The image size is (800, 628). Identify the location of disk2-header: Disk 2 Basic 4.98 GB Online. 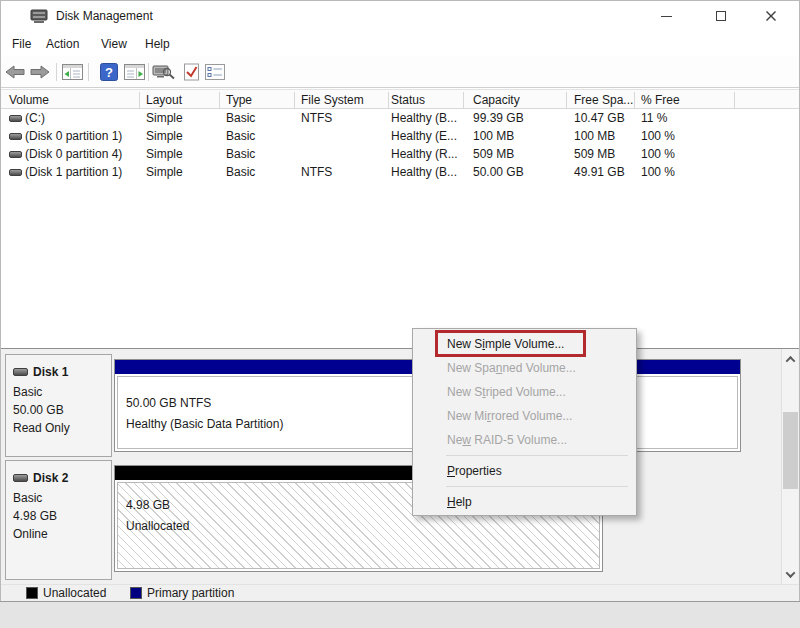
(58, 520).